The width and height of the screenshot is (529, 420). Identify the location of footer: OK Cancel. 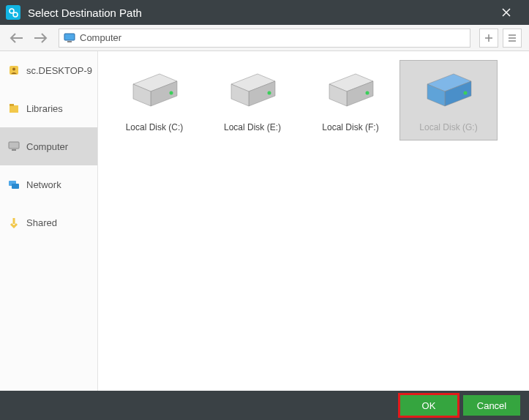
(265, 405).